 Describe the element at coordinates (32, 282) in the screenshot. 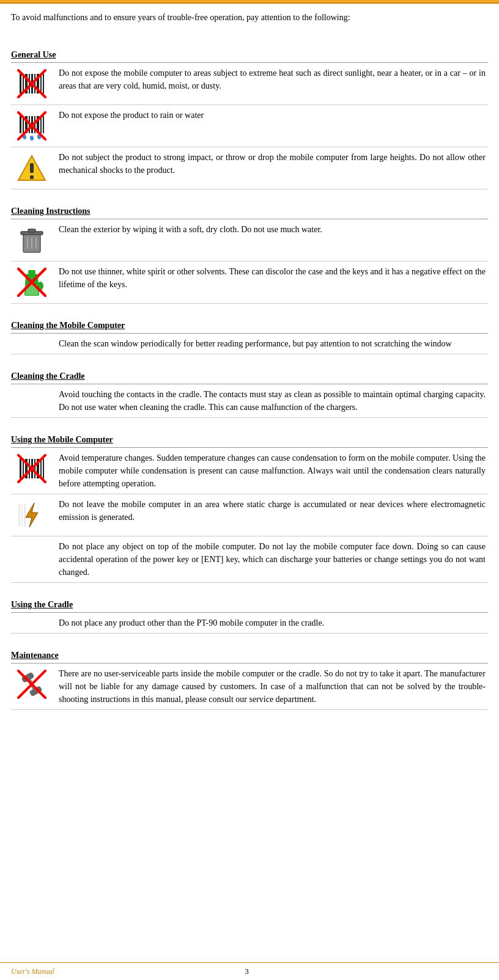

I see `noclean-icon` at that location.